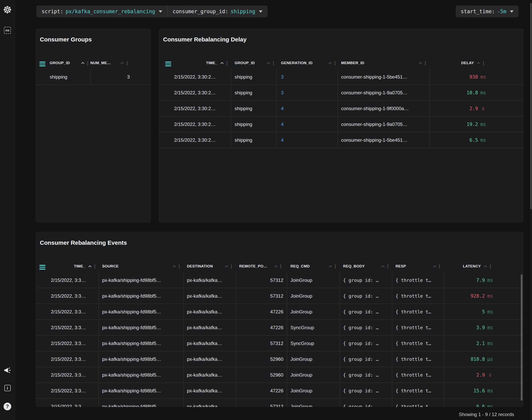  Describe the element at coordinates (218, 11) in the screenshot. I see `consumer-group-selector: consumer_group_id: shipping` at that location.